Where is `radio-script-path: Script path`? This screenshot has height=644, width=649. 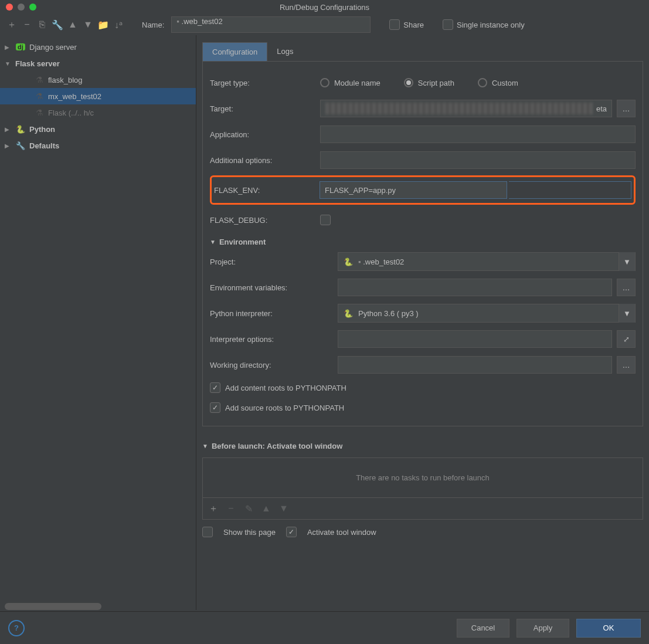
radio-script-path: Script path is located at coordinates (429, 83).